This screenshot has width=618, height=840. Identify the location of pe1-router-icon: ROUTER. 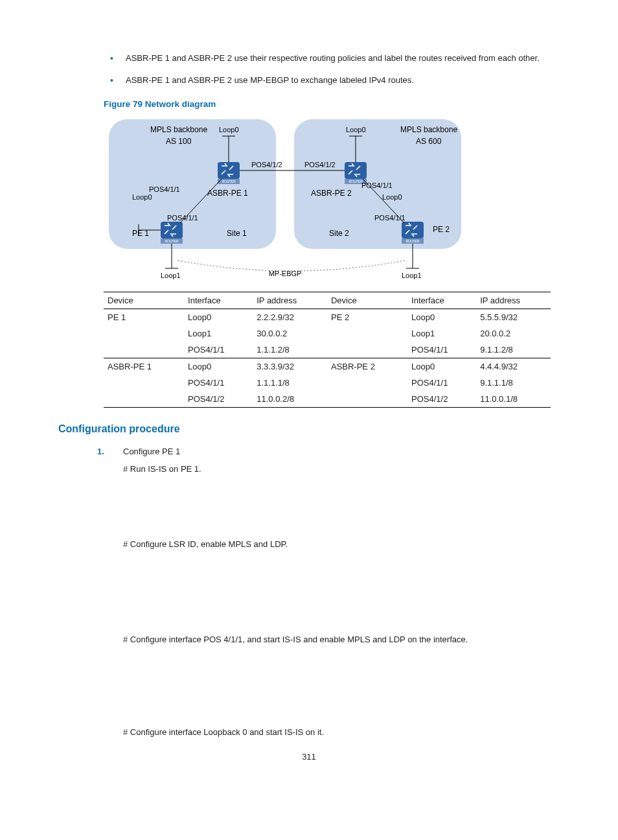
(172, 233).